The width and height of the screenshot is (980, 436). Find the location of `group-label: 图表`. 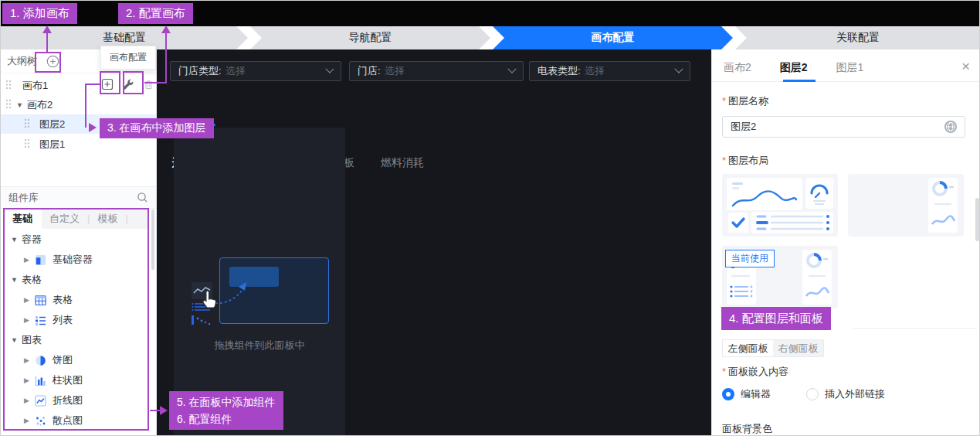

group-label: 图表 is located at coordinates (32, 340).